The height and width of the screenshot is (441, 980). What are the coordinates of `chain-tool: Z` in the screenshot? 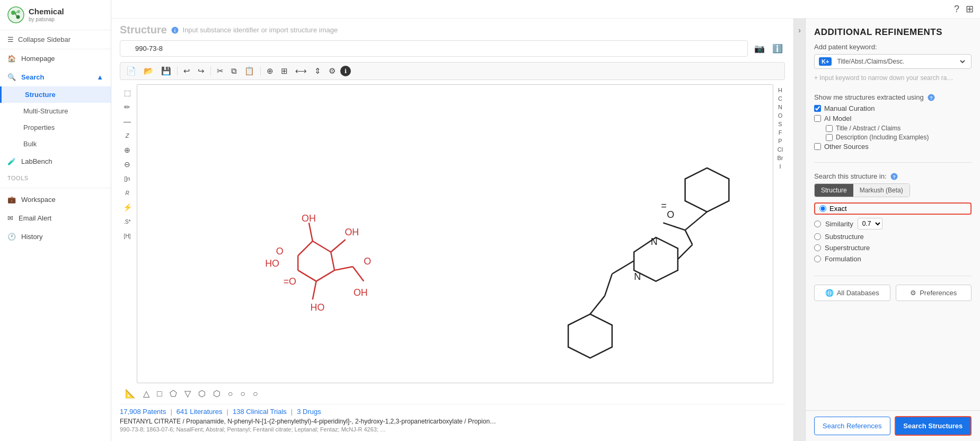 It's located at (127, 136).